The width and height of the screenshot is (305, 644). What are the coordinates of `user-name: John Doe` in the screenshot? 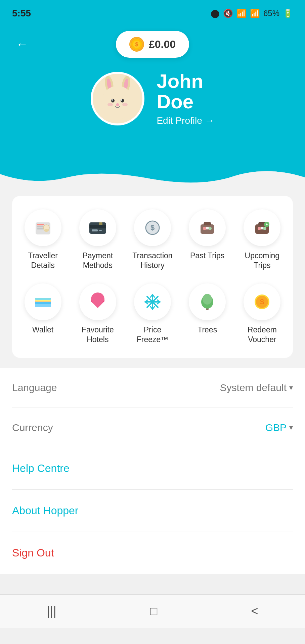 It's located at (185, 92).